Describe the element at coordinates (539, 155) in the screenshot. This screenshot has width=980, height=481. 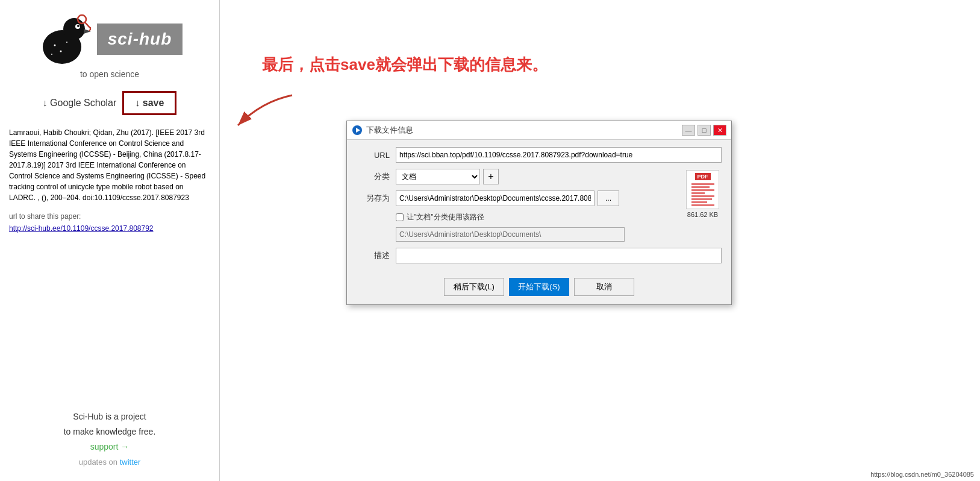
I see `url-row: URL` at that location.